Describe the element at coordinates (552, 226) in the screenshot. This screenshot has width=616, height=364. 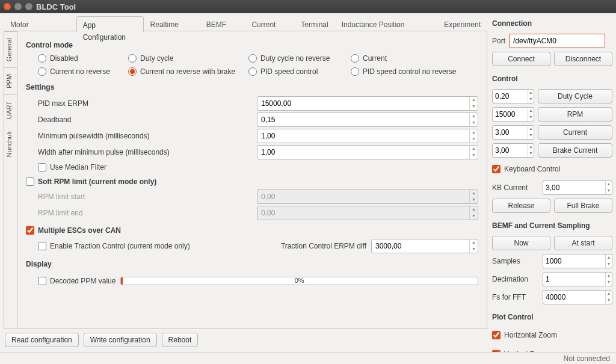
I see `bemf-title: BEMF and Current Sampling` at that location.